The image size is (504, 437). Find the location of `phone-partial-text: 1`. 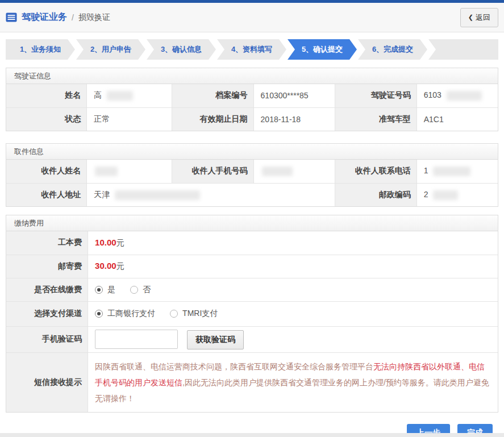

phone-partial-text: 1 is located at coordinates (426, 170).